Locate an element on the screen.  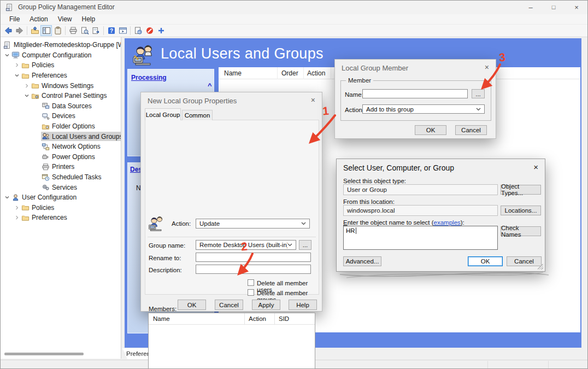
members-column-action: Action is located at coordinates (257, 319).